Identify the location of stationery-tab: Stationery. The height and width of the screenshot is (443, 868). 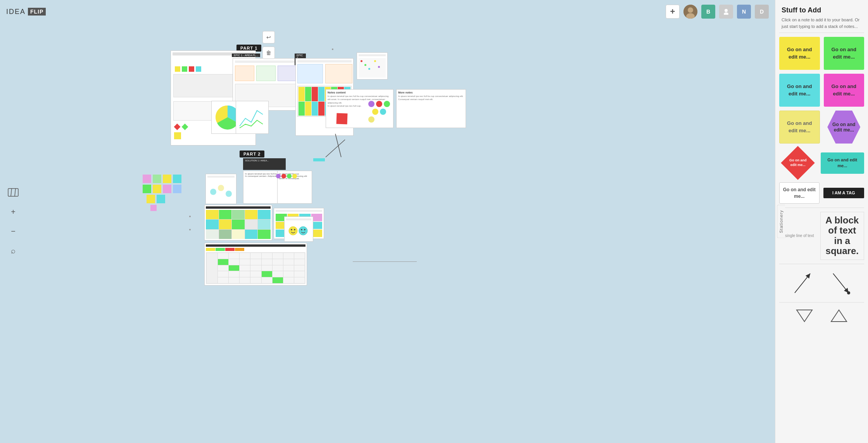
(781, 222).